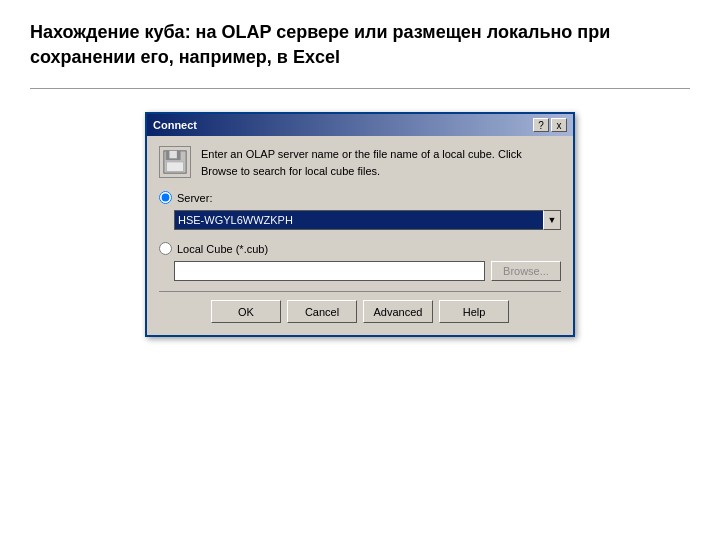 This screenshot has height=540, width=720. Describe the element at coordinates (381, 162) in the screenshot. I see `info-text: Enter an OLAP server name or the file na…` at that location.